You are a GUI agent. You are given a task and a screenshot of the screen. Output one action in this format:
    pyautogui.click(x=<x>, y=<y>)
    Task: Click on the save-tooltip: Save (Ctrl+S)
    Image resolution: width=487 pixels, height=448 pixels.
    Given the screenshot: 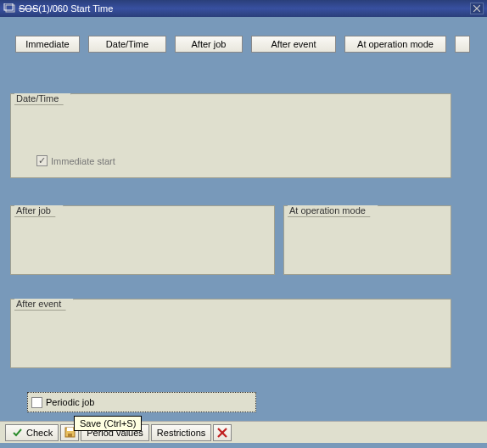 What is the action you would take?
    pyautogui.click(x=108, y=423)
    